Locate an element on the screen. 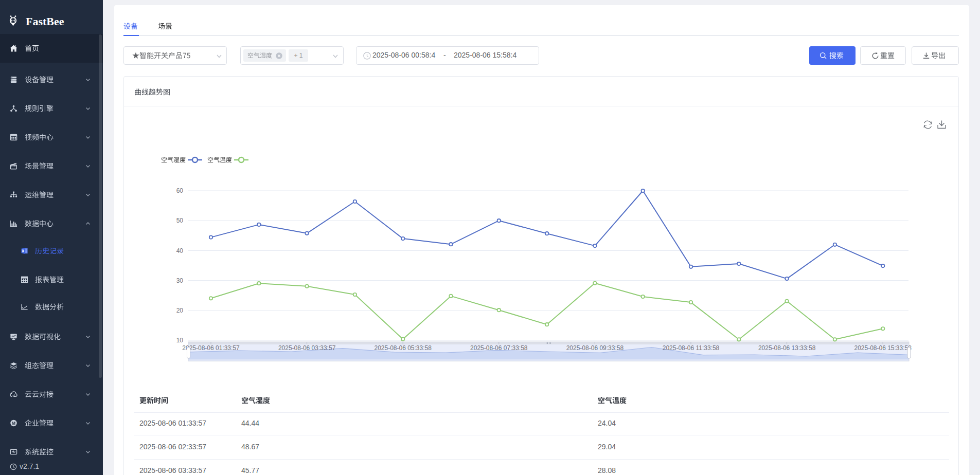 Image resolution: width=980 pixels, height=475 pixels. svg-text: 2025-08-06 15:33:58 is located at coordinates (883, 348).